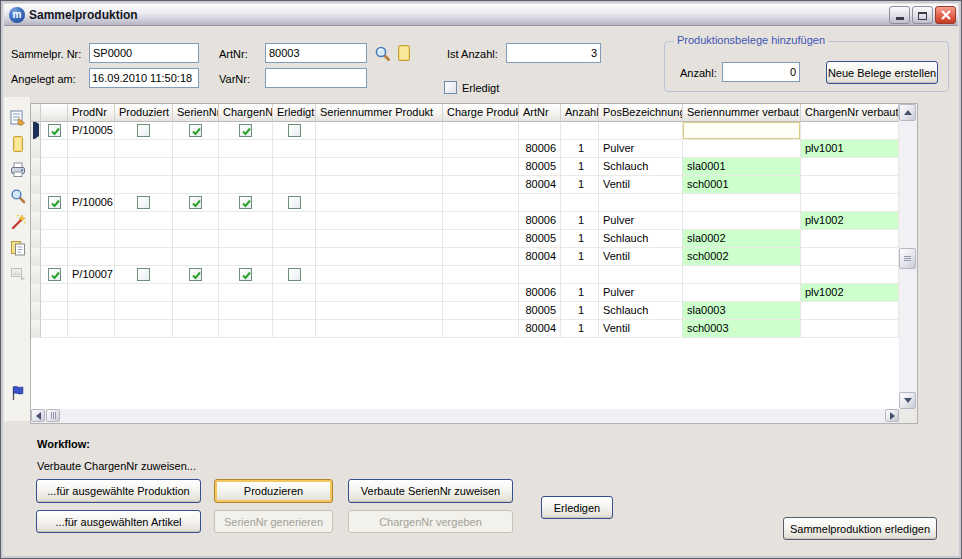 Image resolution: width=962 pixels, height=559 pixels. I want to click on grid-column-header-seriennummer-verbaut: Seriennummer verbaut, so click(742, 113).